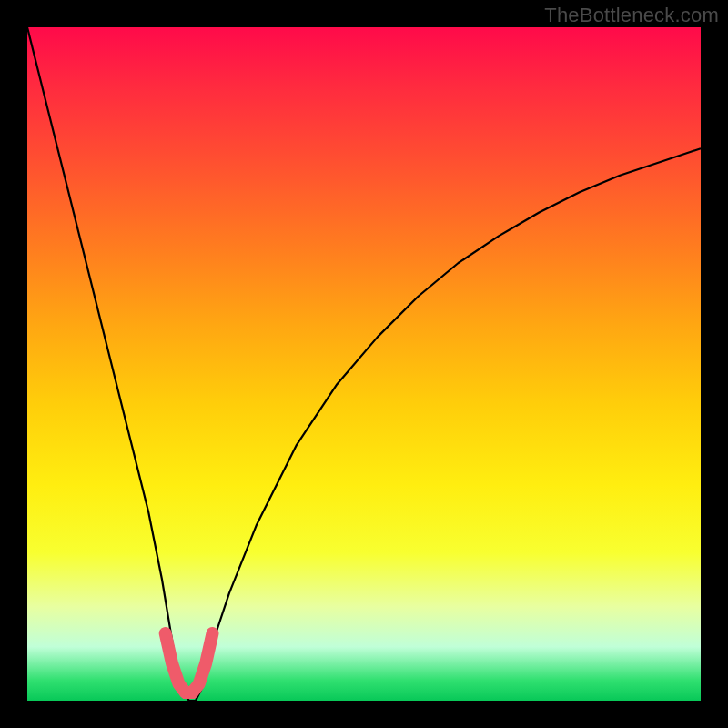 The height and width of the screenshot is (728, 728). I want to click on watermark-text: TheBottleneck.com, so click(632, 15).